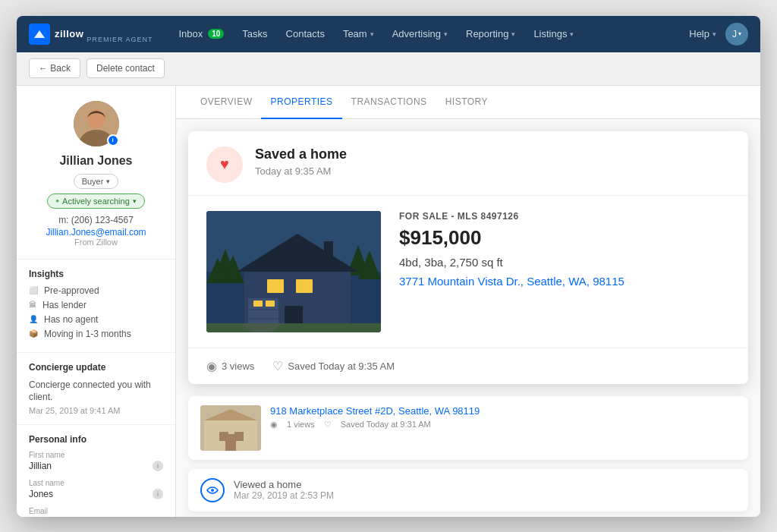  What do you see at coordinates (719, 34) in the screenshot?
I see `nav-right: Help ▾ J ▾` at bounding box center [719, 34].